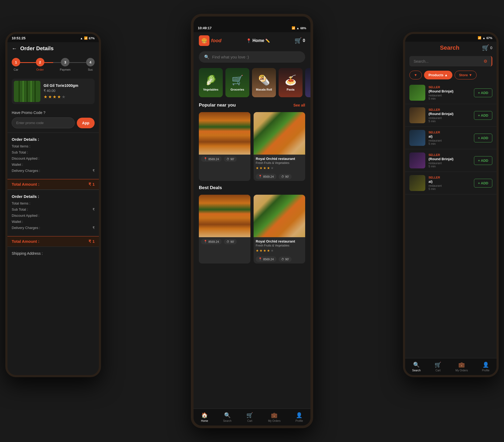 The width and height of the screenshot is (504, 442). Describe the element at coordinates (86, 123) in the screenshot. I see `apply-promo-button: App` at that location.